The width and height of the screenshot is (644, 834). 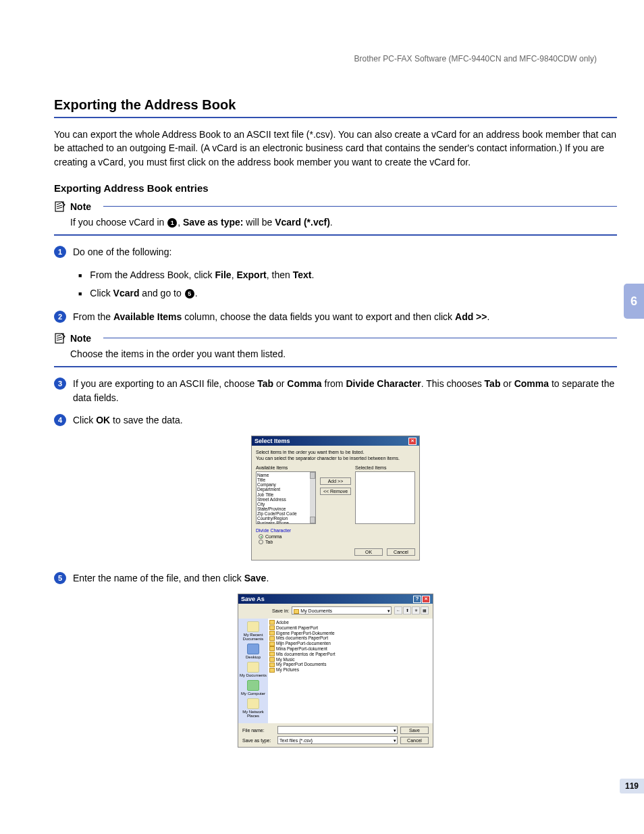 I want to click on inline-step-ref-icon: 5, so click(x=190, y=294).